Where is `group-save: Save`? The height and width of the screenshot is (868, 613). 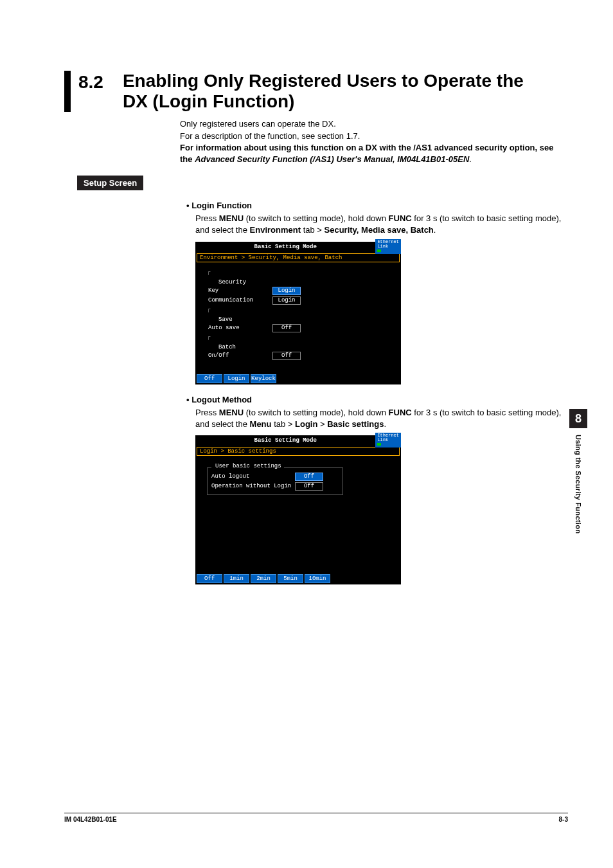 group-save: Save is located at coordinates (306, 320).